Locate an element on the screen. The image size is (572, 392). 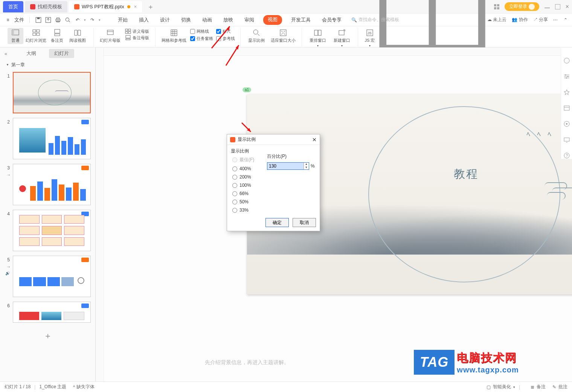
slide-thumb-2: 2 is located at coordinates (47, 139).